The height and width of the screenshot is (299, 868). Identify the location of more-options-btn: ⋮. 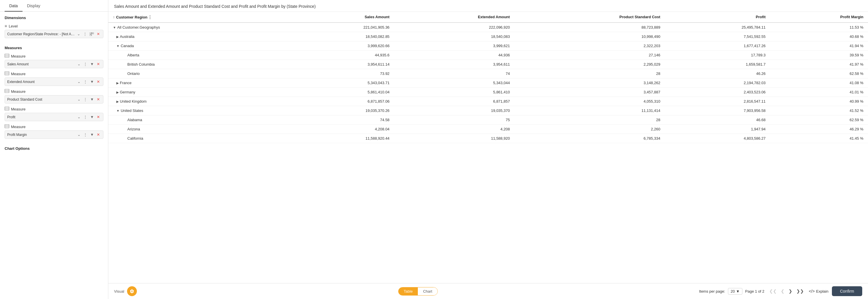
(85, 34).